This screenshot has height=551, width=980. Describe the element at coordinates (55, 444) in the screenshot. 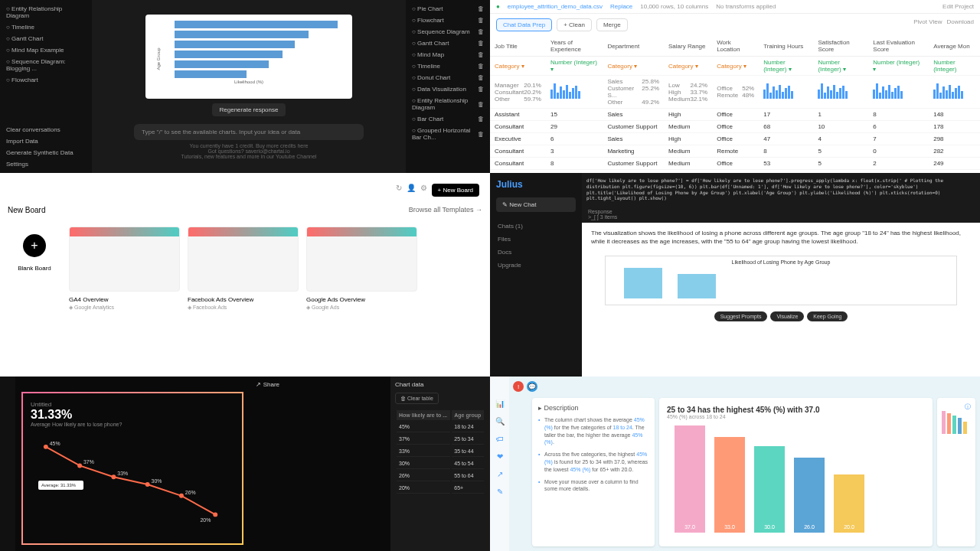

I see `svg-text: 45%` at that location.